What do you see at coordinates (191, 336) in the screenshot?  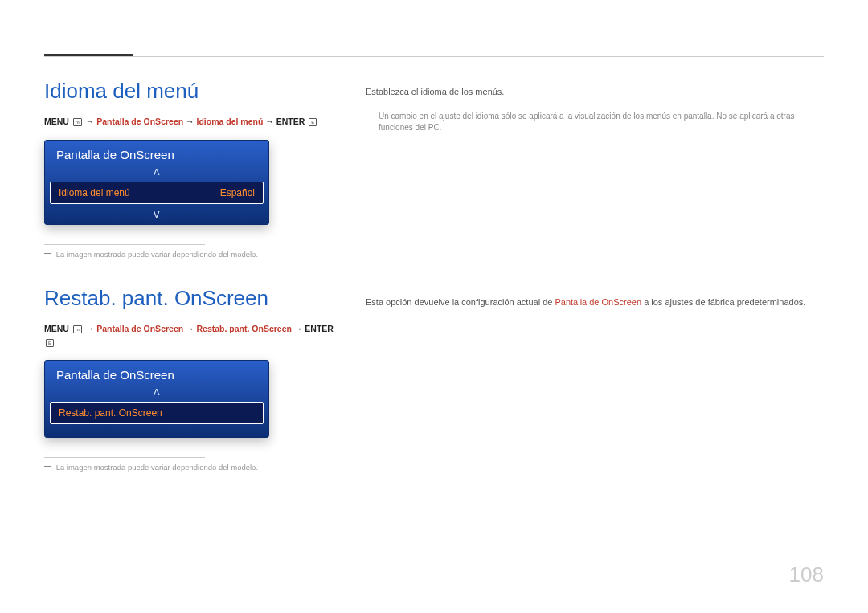 I see `breadcrumb: MENU m → Pantalla de OnScreen → Restab. …` at bounding box center [191, 336].